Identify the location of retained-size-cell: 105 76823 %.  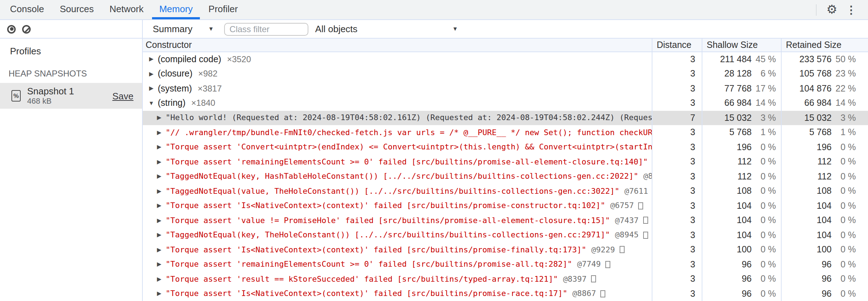
(824, 74).